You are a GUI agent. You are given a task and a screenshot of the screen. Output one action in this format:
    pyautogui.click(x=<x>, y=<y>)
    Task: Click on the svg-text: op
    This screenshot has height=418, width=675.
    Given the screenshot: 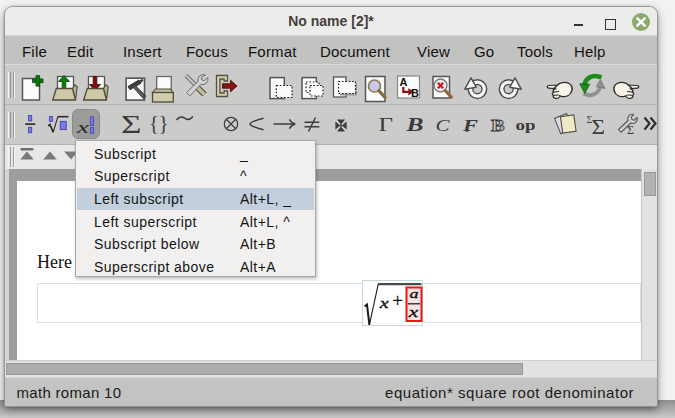 What is the action you would take?
    pyautogui.click(x=526, y=125)
    